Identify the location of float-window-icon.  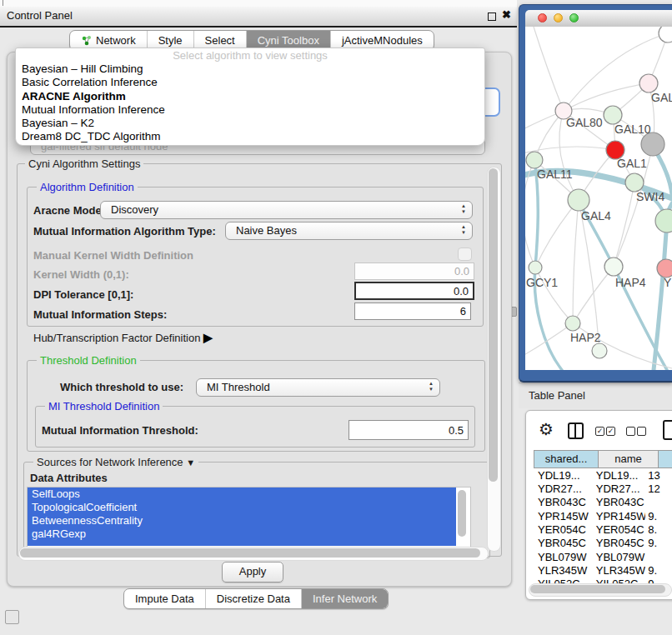
(492, 17).